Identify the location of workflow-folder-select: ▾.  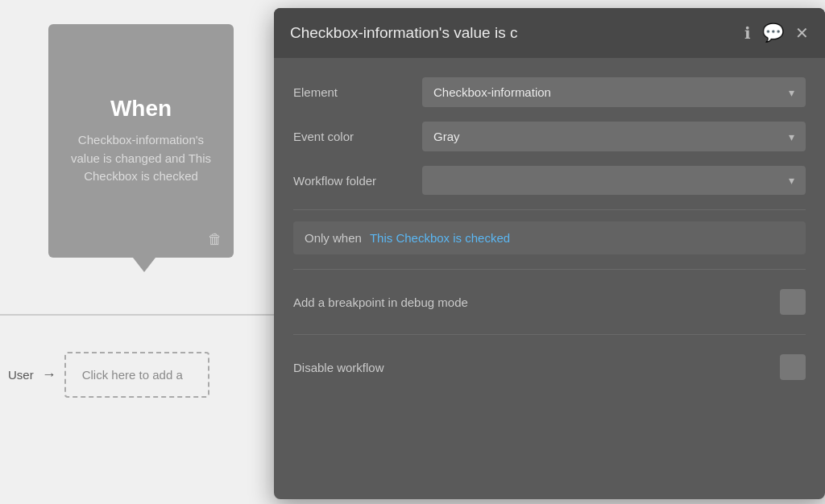
(614, 180).